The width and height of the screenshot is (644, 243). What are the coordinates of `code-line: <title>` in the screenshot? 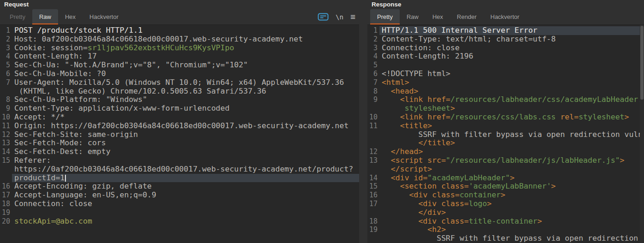 It's located at (512, 126).